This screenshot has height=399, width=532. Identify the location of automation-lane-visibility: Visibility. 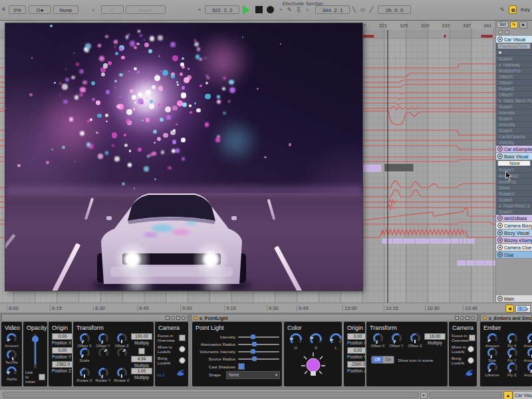
(514, 142).